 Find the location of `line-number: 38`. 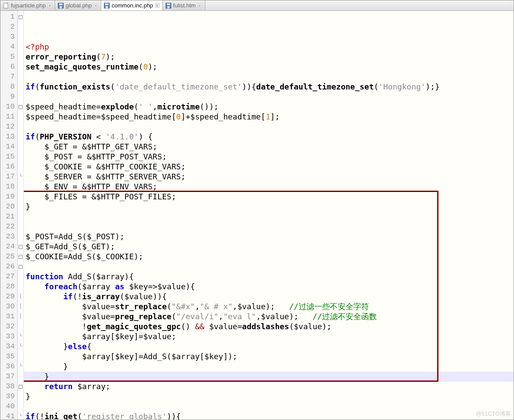

line-number: 38 is located at coordinates (8, 387).